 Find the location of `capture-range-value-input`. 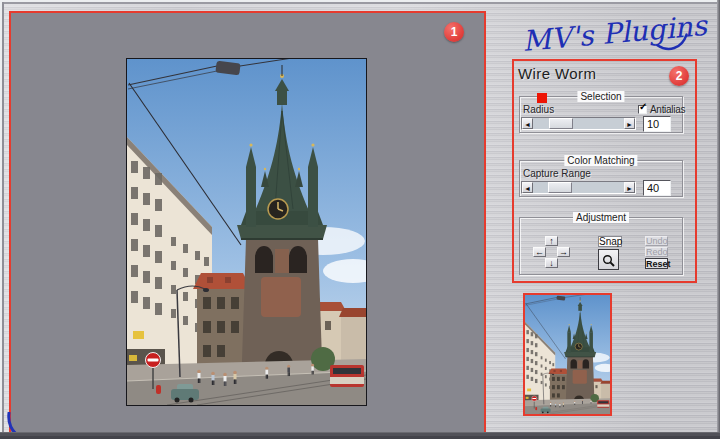

capture-range-value-input is located at coordinates (657, 188).